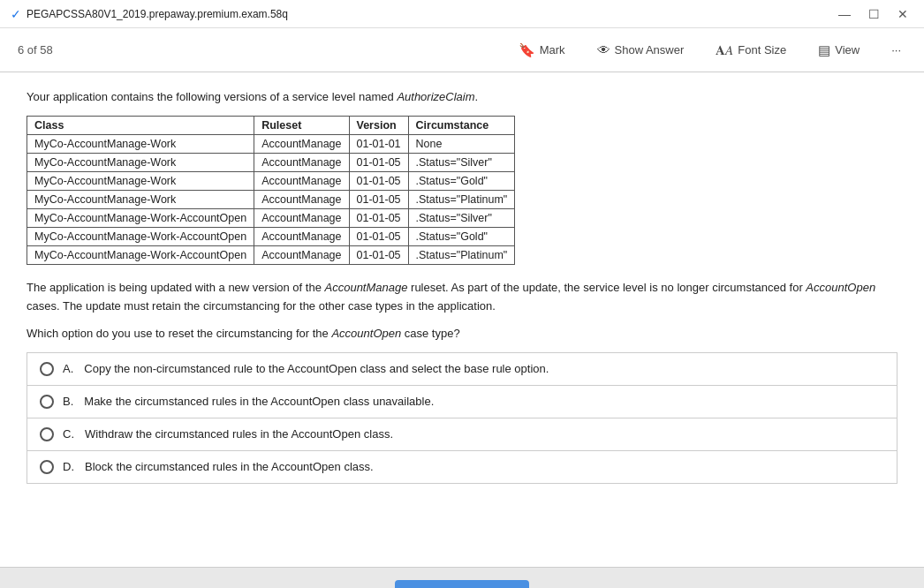  What do you see at coordinates (496, 584) in the screenshot?
I see `next-button: Next ›` at bounding box center [496, 584].